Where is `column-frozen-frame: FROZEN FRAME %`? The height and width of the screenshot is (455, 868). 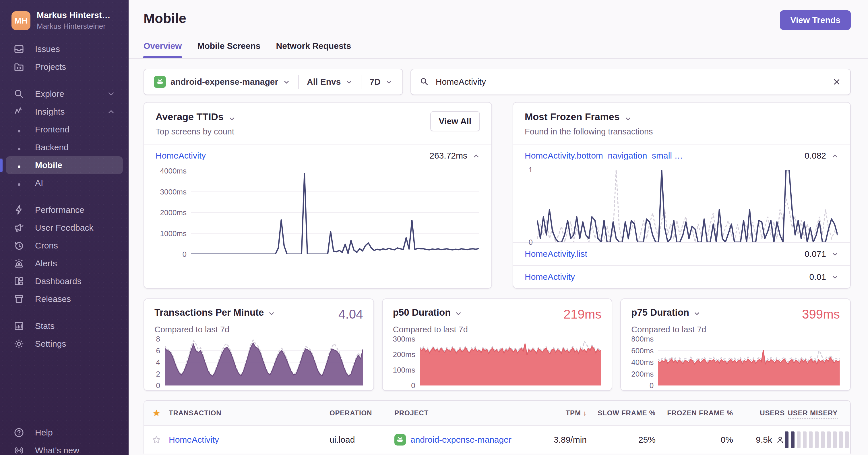
column-frozen-frame: FROZEN FRAME % is located at coordinates (694, 413).